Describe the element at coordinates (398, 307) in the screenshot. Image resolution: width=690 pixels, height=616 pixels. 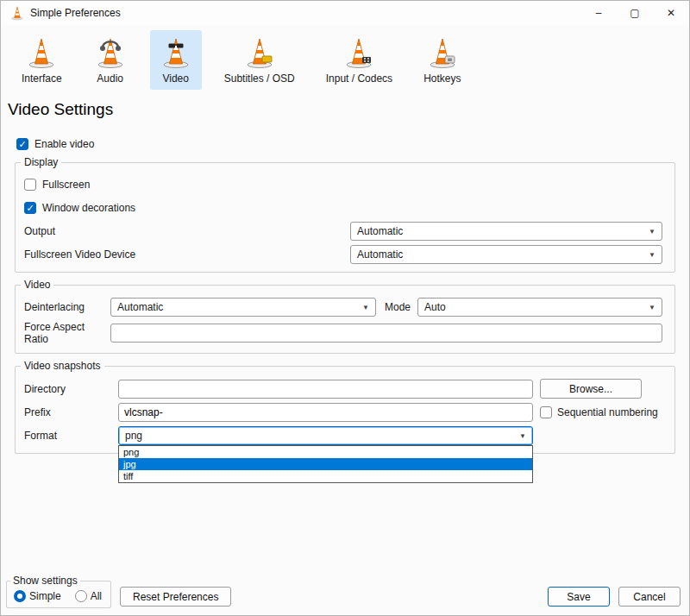
I see `mode-label: Mode` at that location.